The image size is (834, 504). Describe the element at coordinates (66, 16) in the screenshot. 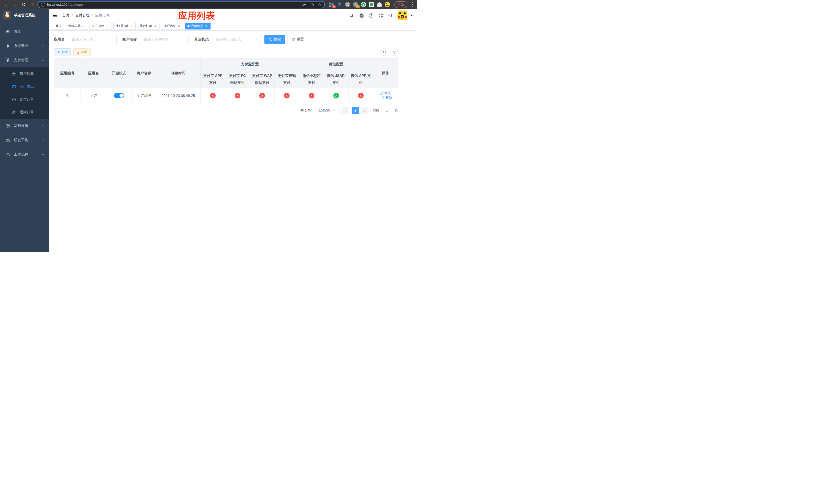

I see `breadcrumb-home: 首页` at that location.